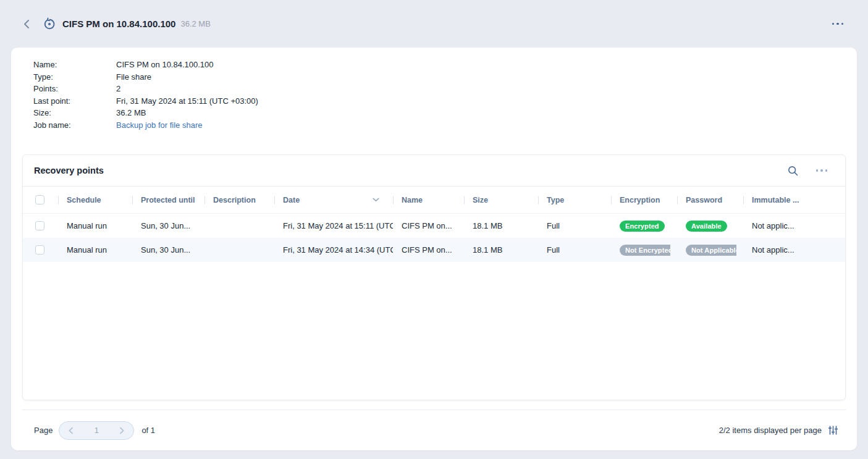 This screenshot has height=459, width=868. I want to click on search-button, so click(793, 171).